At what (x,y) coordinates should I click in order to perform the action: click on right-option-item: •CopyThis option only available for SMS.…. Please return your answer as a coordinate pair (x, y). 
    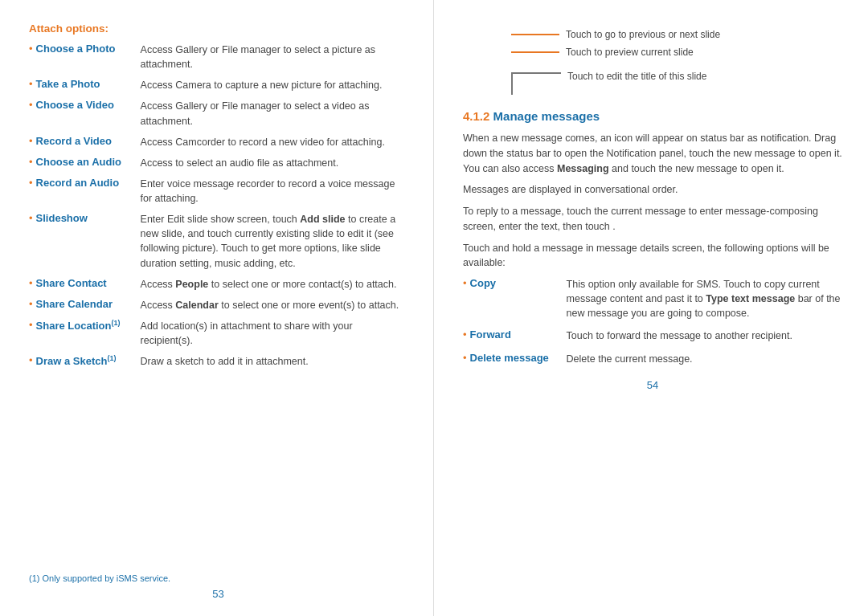
    Looking at the image, I should click on (653, 299).